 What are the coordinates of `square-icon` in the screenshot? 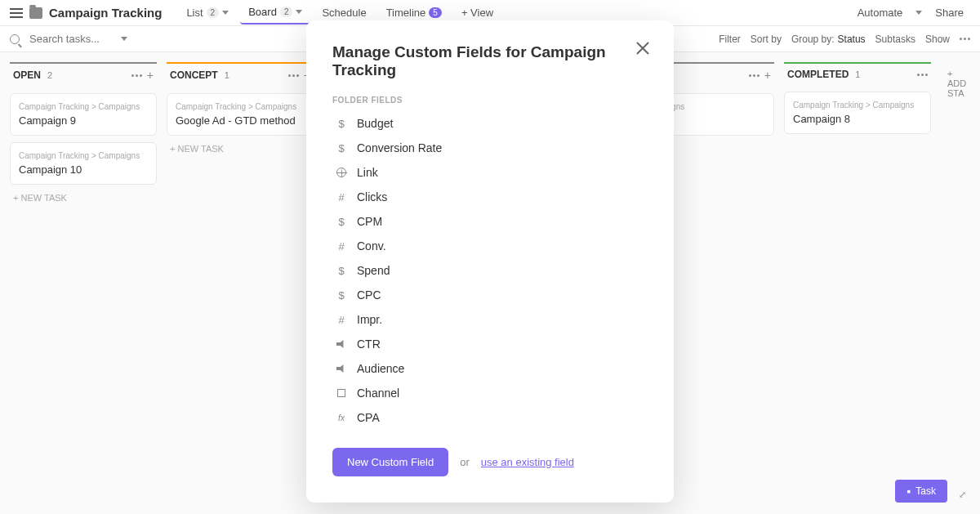 It's located at (341, 393).